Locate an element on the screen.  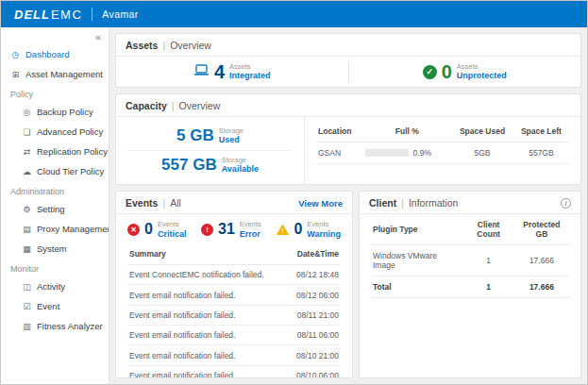
panel-subtitle: All is located at coordinates (176, 203).